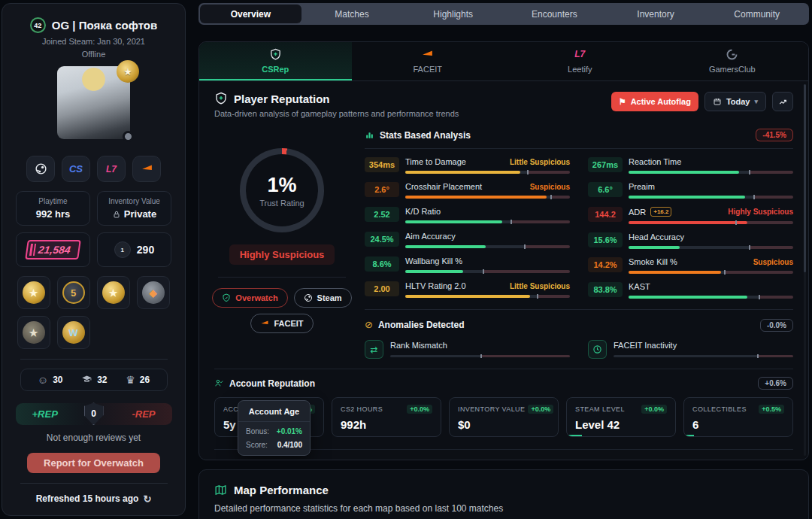 This screenshot has width=812, height=519. What do you see at coordinates (487, 165) in the screenshot?
I see `stat-main: Time to DamageLittle Suspicious` at bounding box center [487, 165].